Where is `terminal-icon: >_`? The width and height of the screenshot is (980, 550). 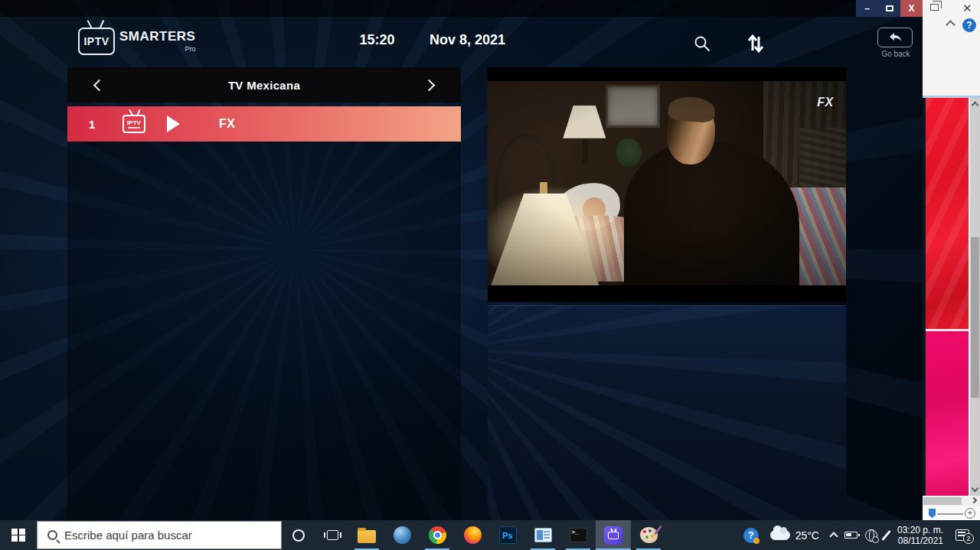
terminal-icon: >_ is located at coordinates (579, 535).